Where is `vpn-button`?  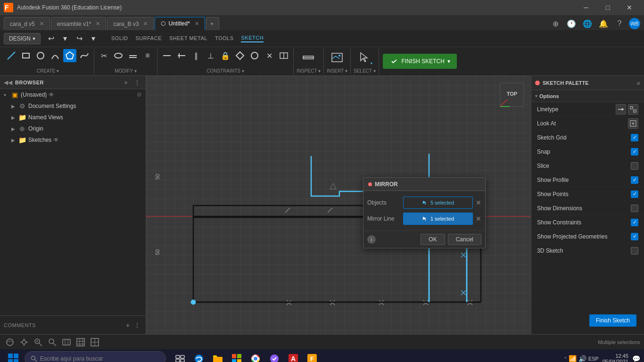 vpn-button is located at coordinates (274, 356).